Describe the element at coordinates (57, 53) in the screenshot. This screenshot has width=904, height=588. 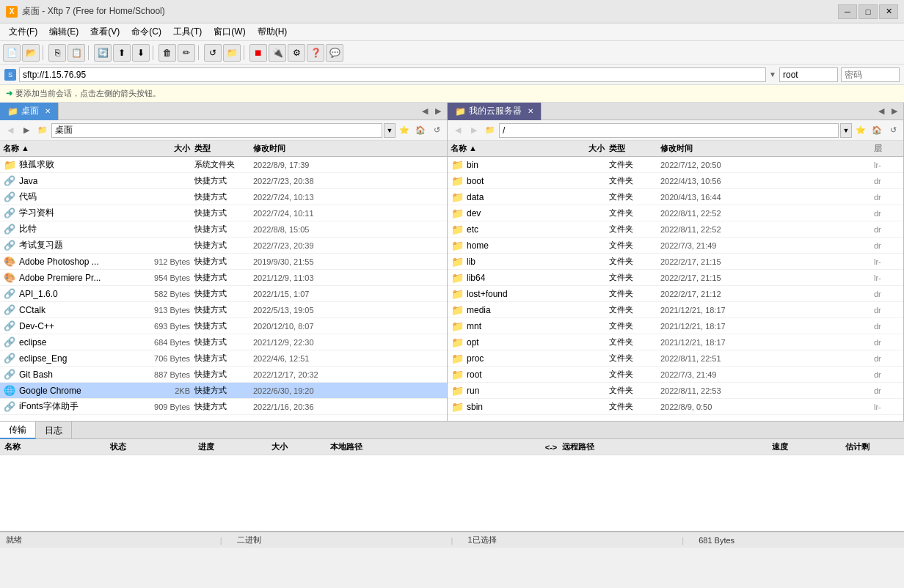
I see `copy-button: ⎘` at that location.